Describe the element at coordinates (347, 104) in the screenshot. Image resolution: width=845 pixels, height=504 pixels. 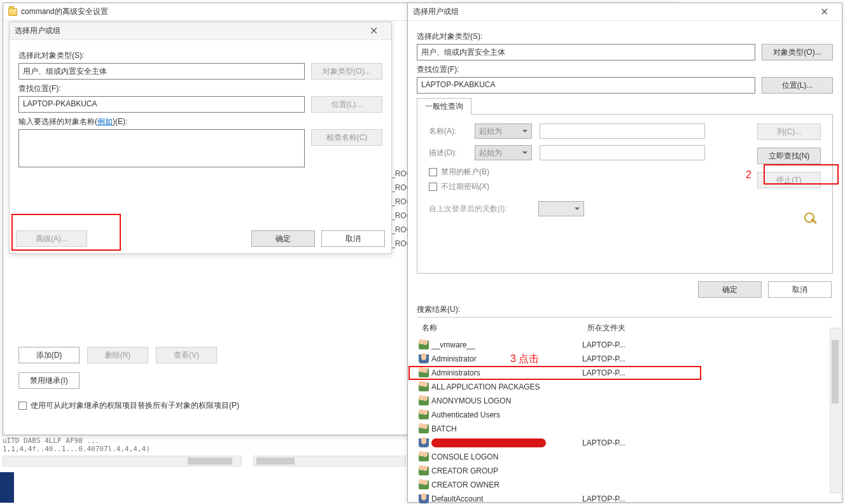
I see `locations-button: 位置(L)...` at that location.